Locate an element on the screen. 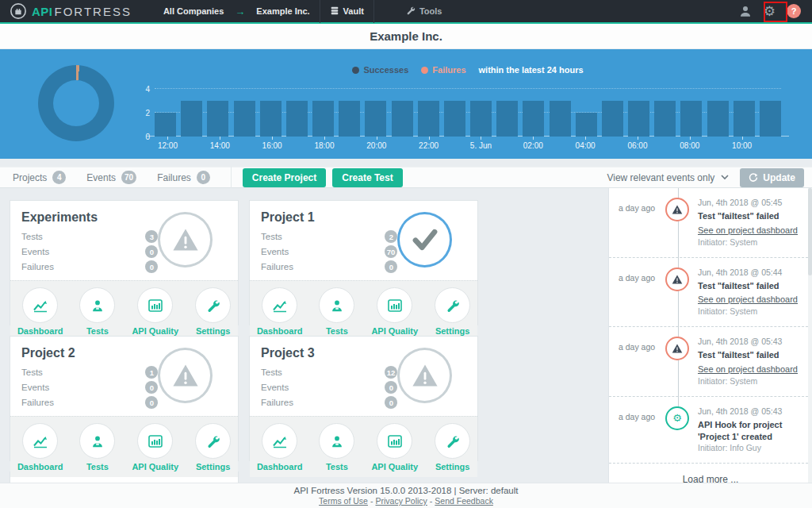  project-status-icon is located at coordinates (186, 375).